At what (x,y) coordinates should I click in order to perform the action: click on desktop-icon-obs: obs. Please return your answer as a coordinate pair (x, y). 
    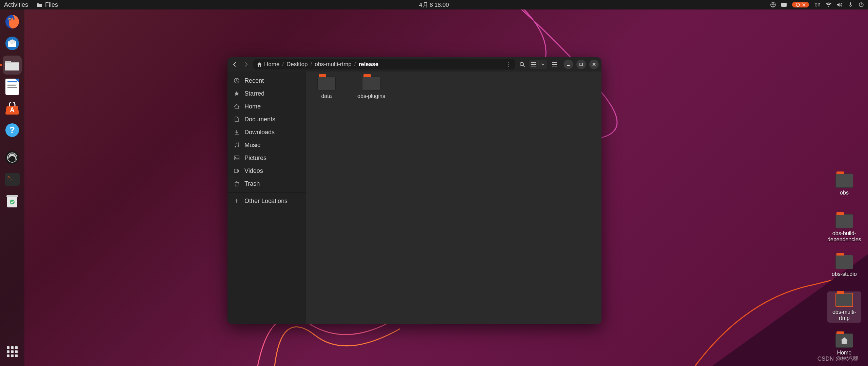
    Looking at the image, I should click on (844, 185).